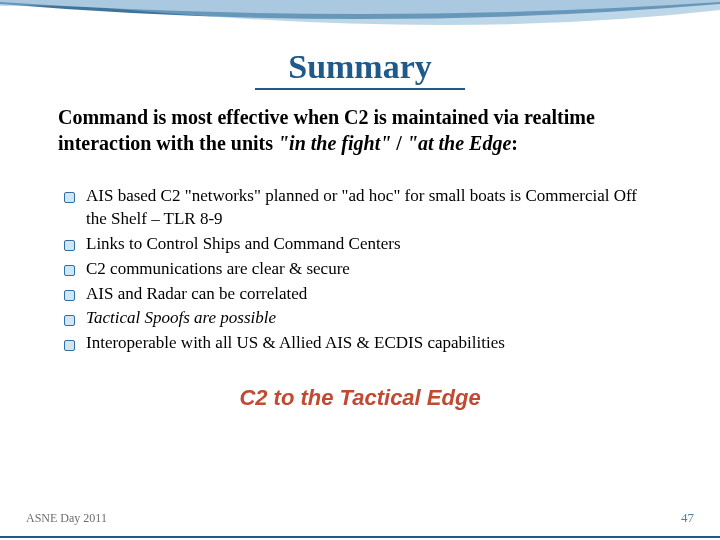 Image resolution: width=720 pixels, height=540 pixels. I want to click on list-item-text: Interoperable with all US & Allied AIS &…, so click(296, 342).